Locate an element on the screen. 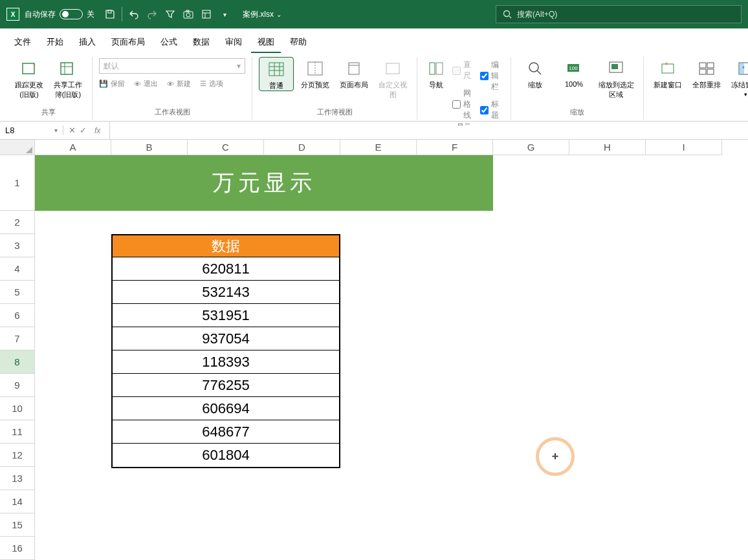  formula-bar-checkbox: 编辑栏 is located at coordinates (492, 76).